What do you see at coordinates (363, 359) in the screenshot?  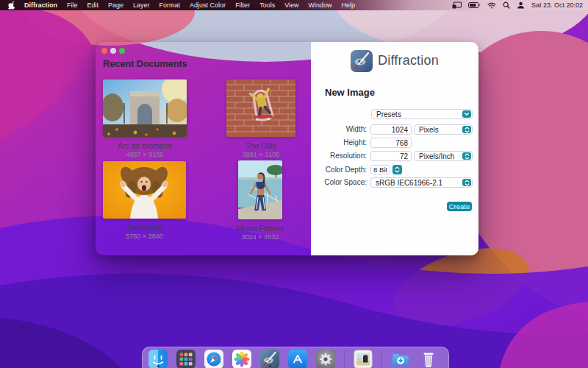 I see `recent-document-icon` at bounding box center [363, 359].